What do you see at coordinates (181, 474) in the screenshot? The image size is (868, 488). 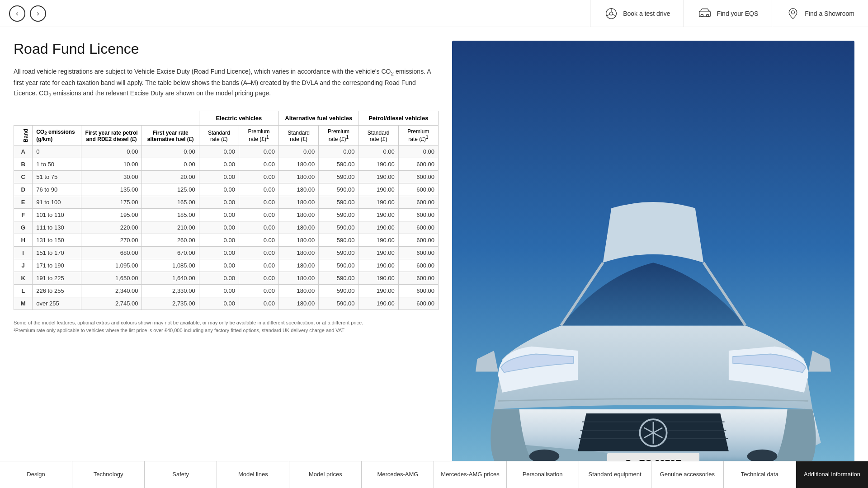 I see `bottom-nav-item-safety: Safety` at bounding box center [181, 474].